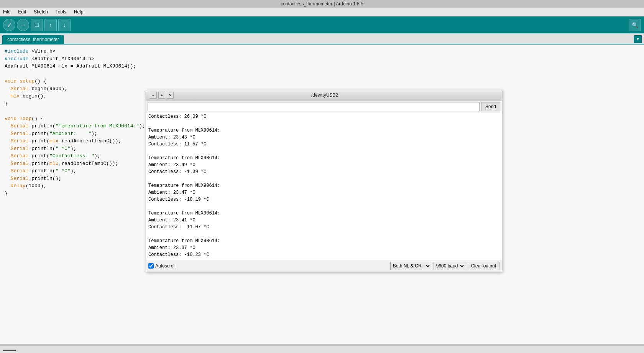 This screenshot has width=644, height=353. What do you see at coordinates (322, 59) in the screenshot?
I see `code-line: #include <Adafruit_MLX90614.h>` at bounding box center [322, 59].